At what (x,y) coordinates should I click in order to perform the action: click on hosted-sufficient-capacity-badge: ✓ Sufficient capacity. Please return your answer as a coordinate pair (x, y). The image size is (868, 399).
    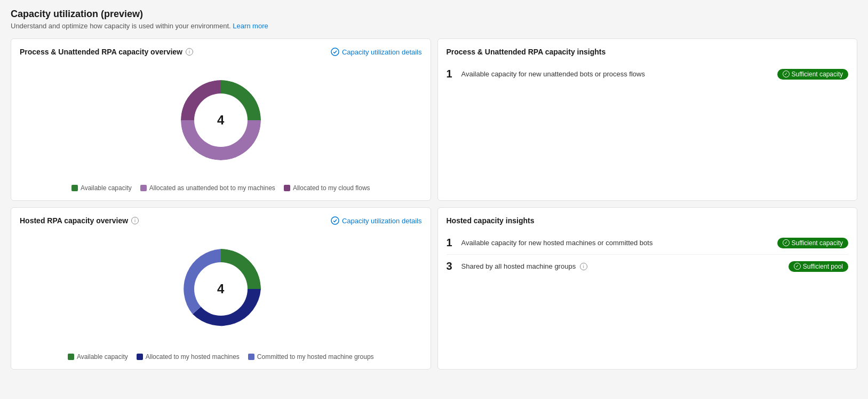
    Looking at the image, I should click on (813, 243).